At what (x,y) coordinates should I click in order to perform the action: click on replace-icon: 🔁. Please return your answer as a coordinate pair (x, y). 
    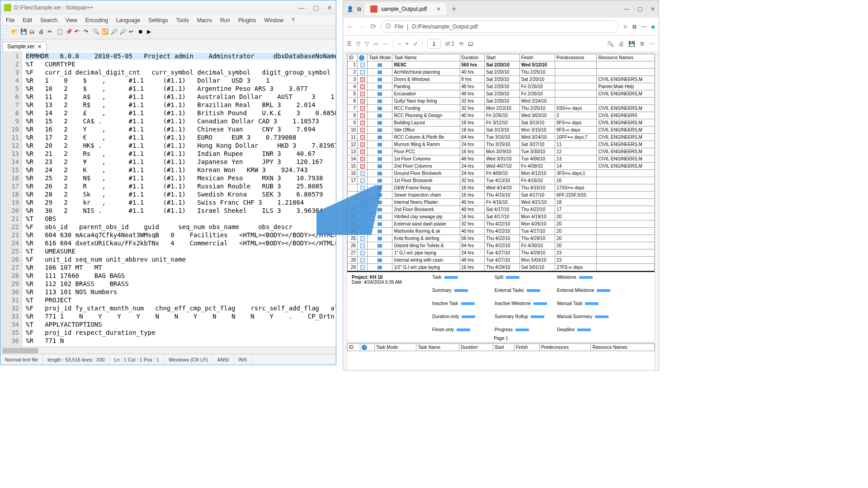
    Looking at the image, I should click on (106, 33).